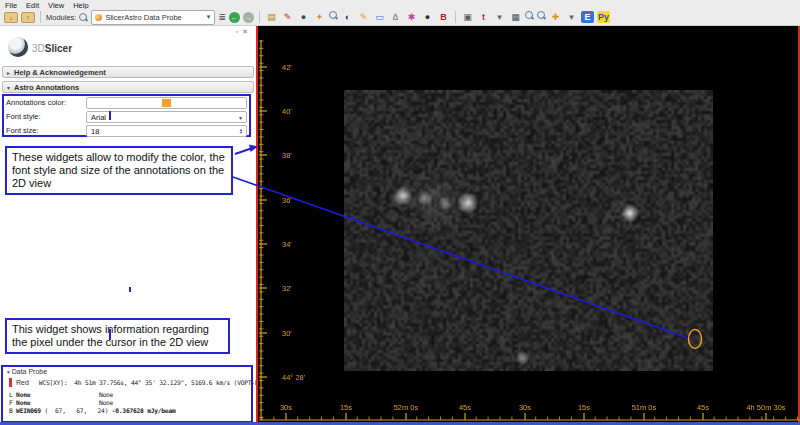  Describe the element at coordinates (500, 17) in the screenshot. I see `thermometer-caret-icon: ▾` at that location.